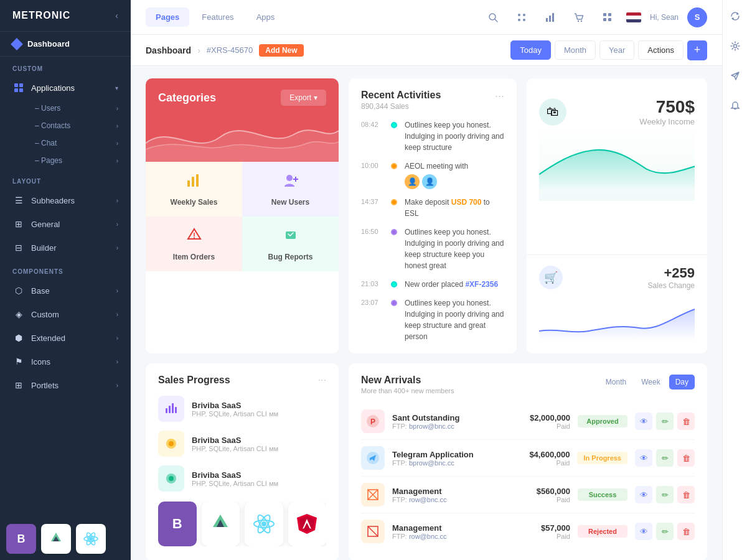  What do you see at coordinates (735, 106) in the screenshot?
I see `right-icon-bell` at bounding box center [735, 106].